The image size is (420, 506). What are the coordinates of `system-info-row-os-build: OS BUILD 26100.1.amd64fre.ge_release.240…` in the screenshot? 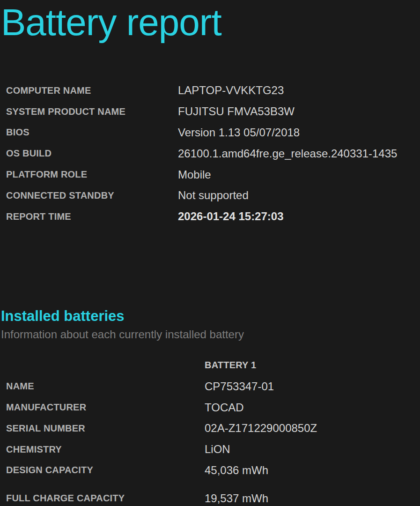 It's located at (210, 154).